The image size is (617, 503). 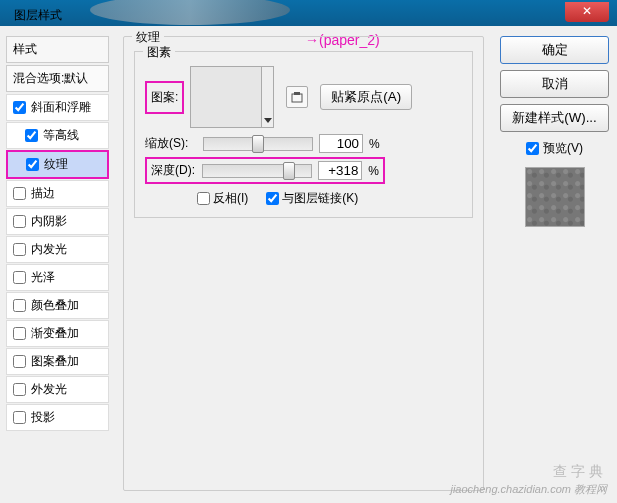 What do you see at coordinates (43, 194) in the screenshot?
I see `sidebar-item-label: 描边` at bounding box center [43, 194].